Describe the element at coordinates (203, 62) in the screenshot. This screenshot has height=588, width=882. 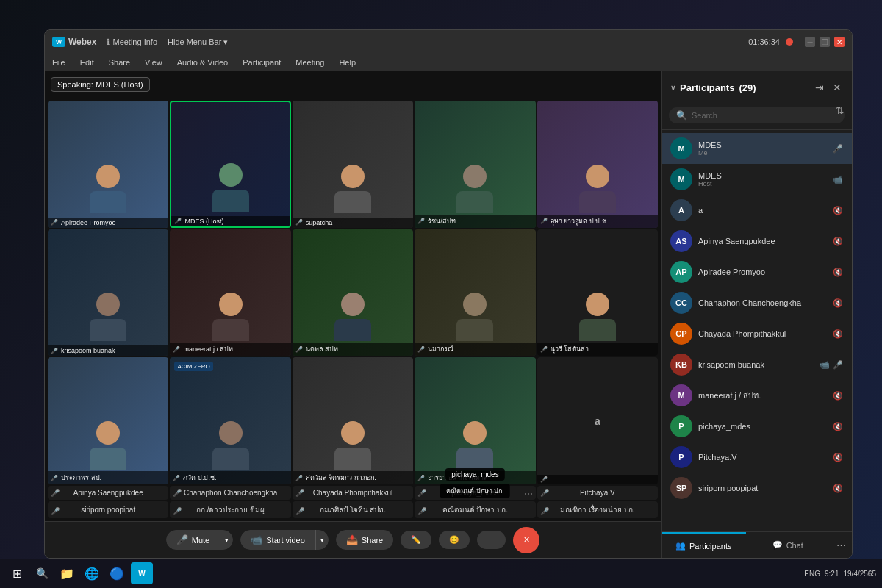
I see `menu-audio-video: Audio & Video` at that location.